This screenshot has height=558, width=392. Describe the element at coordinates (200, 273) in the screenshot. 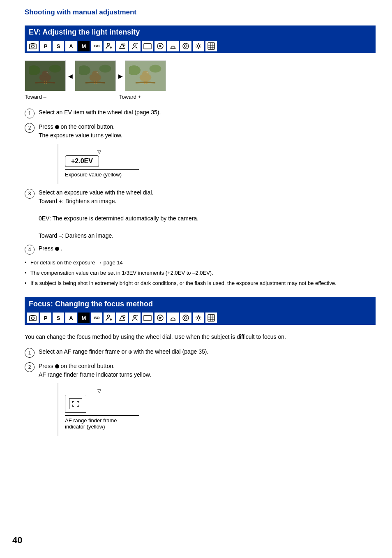

I see `ev-bullets: For details on the exposure → page 14 Th…` at that location.